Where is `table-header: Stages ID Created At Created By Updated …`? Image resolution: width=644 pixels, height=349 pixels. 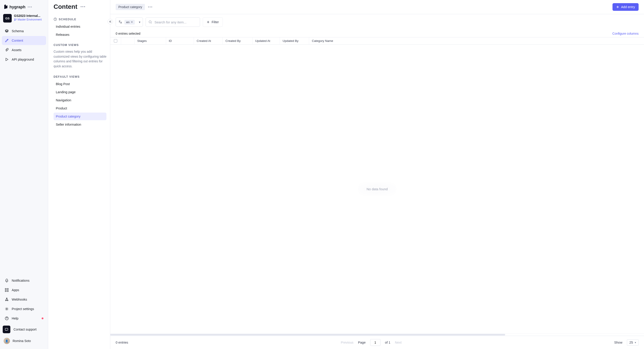
table-header: Stages ID Created At Created By Updated … is located at coordinates (377, 41).